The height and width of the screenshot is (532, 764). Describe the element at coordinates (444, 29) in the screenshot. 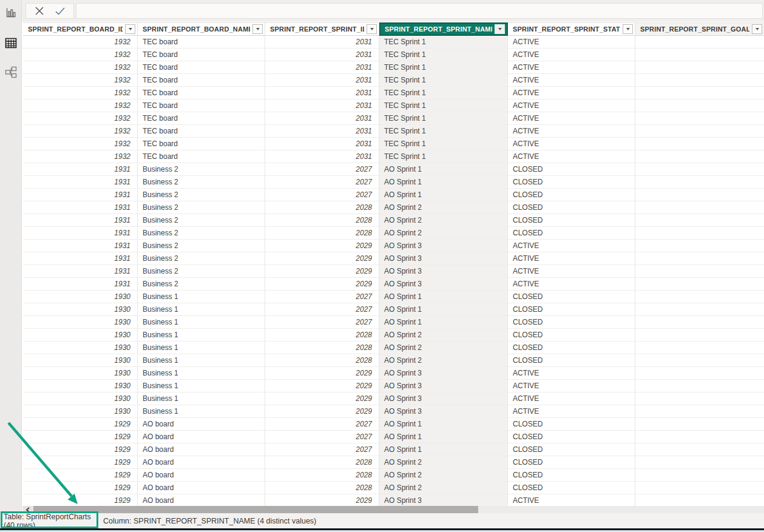

I see `column-header-3: SPRINT_REPORT_SPRINT_NAME` at that location.